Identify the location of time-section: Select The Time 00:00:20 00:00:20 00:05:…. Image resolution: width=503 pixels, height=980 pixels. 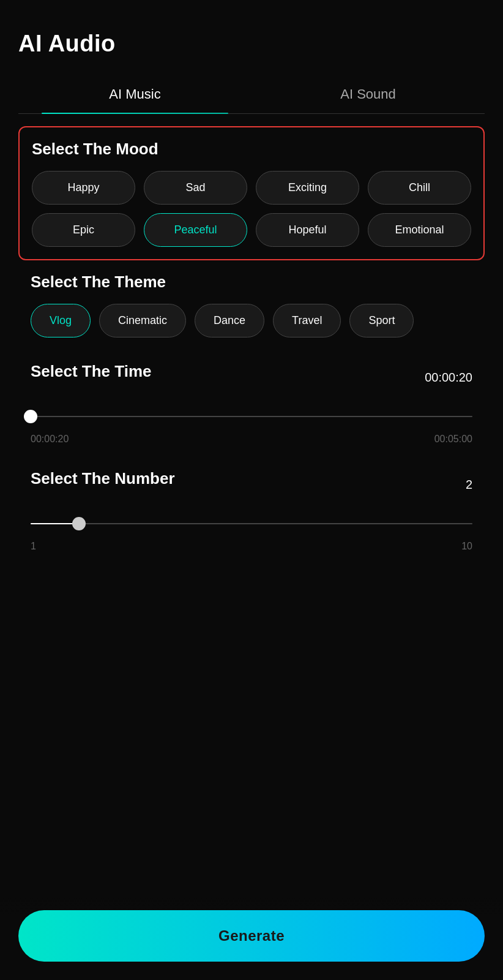
(252, 403).